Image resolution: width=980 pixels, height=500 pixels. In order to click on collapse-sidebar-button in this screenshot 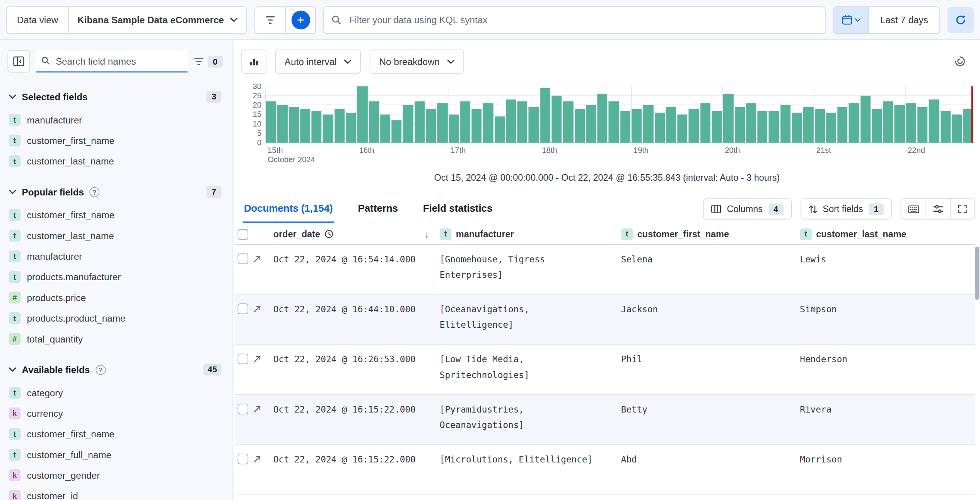, I will do `click(19, 61)`.